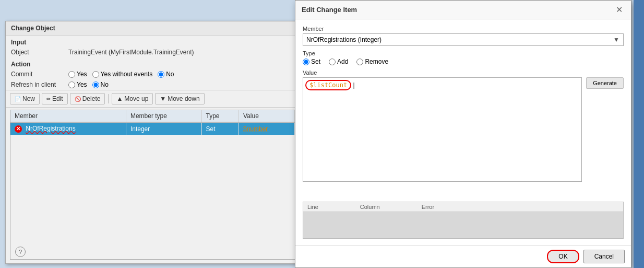  I want to click on action-section-label: Action, so click(152, 63).